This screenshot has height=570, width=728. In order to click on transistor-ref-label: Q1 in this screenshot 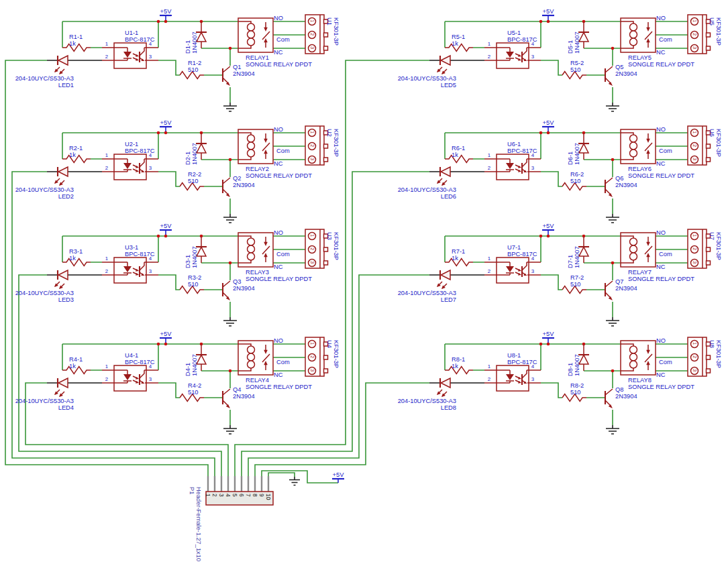, I will do `click(237, 67)`.